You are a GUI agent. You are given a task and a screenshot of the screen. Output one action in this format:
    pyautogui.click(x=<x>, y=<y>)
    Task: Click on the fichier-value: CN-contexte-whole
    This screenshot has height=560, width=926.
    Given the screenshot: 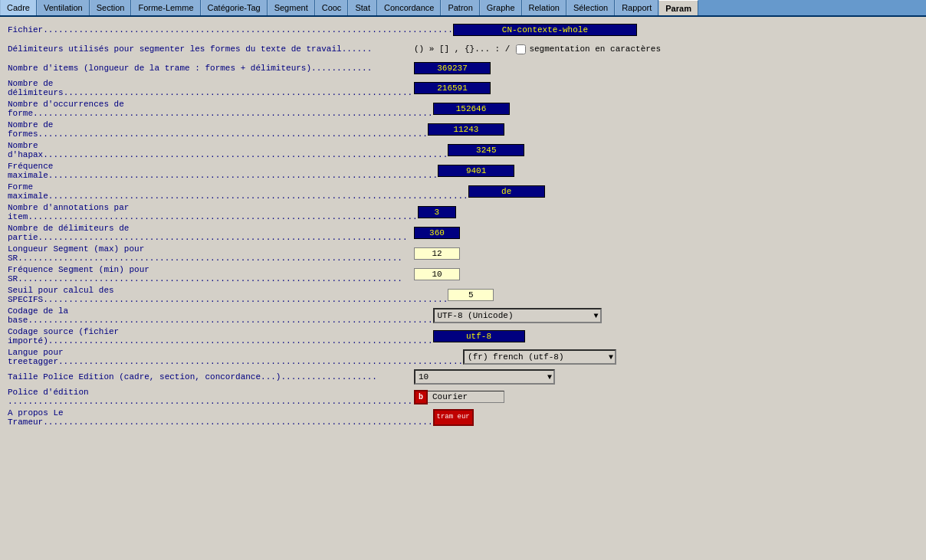 What is the action you would take?
    pyautogui.click(x=545, y=30)
    